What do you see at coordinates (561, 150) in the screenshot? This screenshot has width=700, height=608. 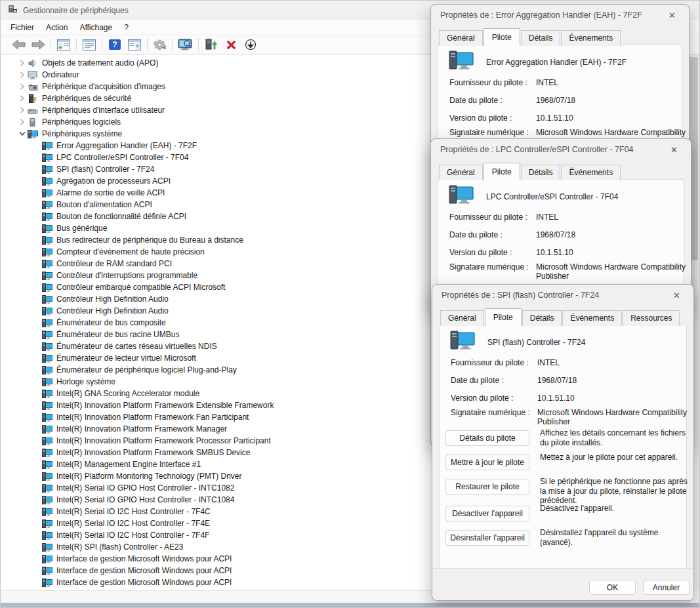 I see `dialog-titlebar: Propriétés de : LPC Controller/eSPI Cont…` at bounding box center [561, 150].